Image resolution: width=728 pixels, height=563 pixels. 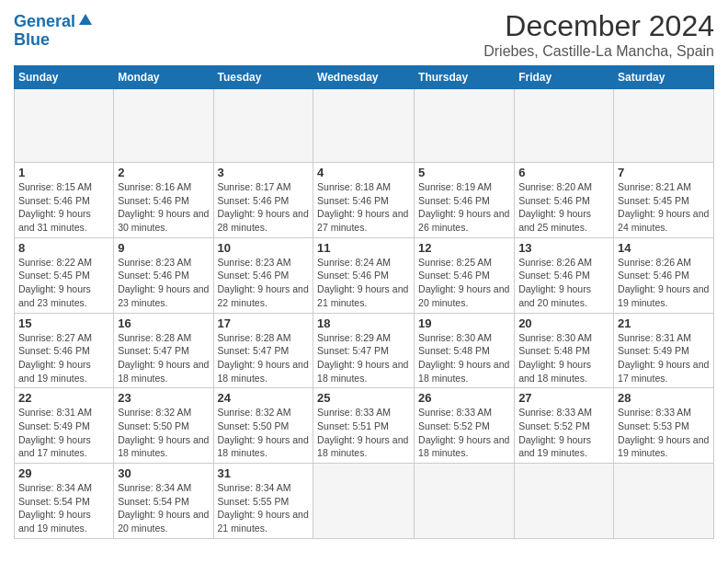 What do you see at coordinates (64, 248) in the screenshot?
I see `day-number: 8` at bounding box center [64, 248].